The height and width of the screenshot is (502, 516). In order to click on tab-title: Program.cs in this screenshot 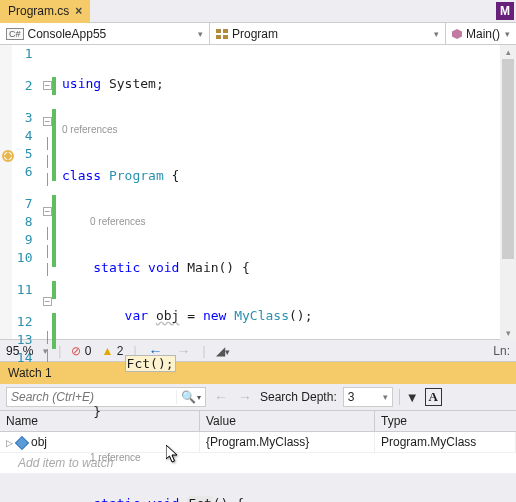, I will do `click(38, 11)`.